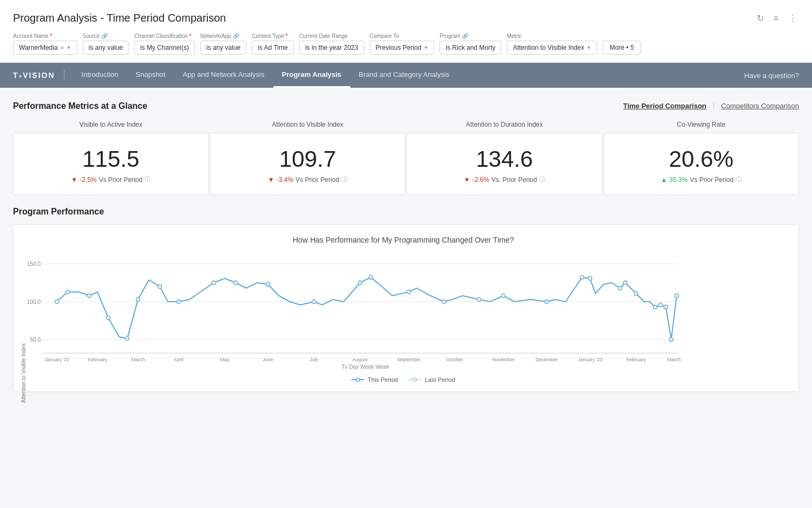 The width and height of the screenshot is (812, 508). I want to click on metric-arrow-2: ▼, so click(467, 180).